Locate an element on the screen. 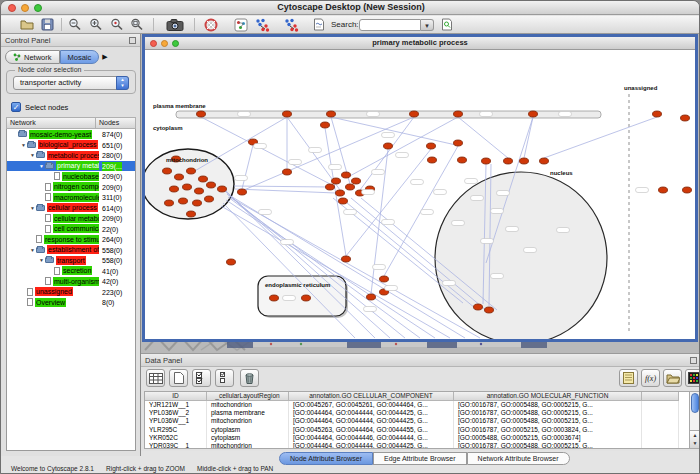 The width and height of the screenshot is (700, 474). tab-node-attribute-browser: Node Attribute Browser is located at coordinates (326, 458).